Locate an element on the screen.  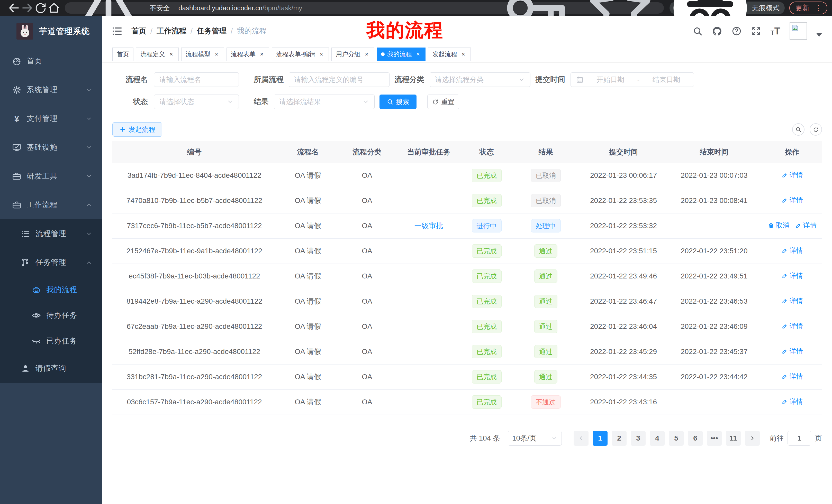
column-header: 提交时间 is located at coordinates (623, 152).